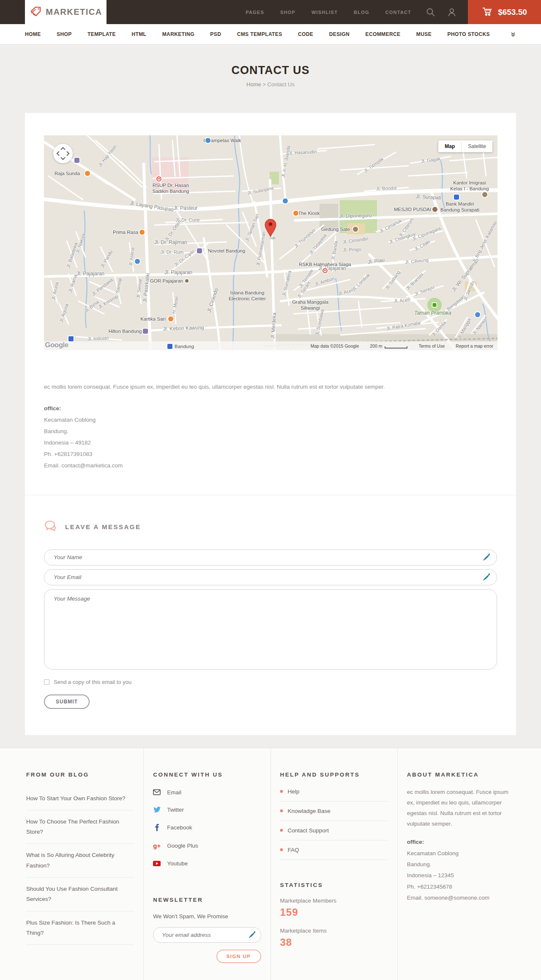 The height and width of the screenshot is (980, 541). I want to click on signup-button: SIGN UP, so click(239, 956).